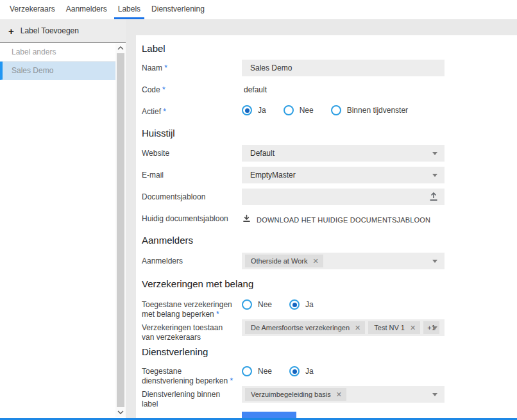 This screenshot has height=420, width=517. Describe the element at coordinates (369, 110) in the screenshot. I see `radio-option-binnen-tijdvenster: Binnen tijdvenster` at that location.